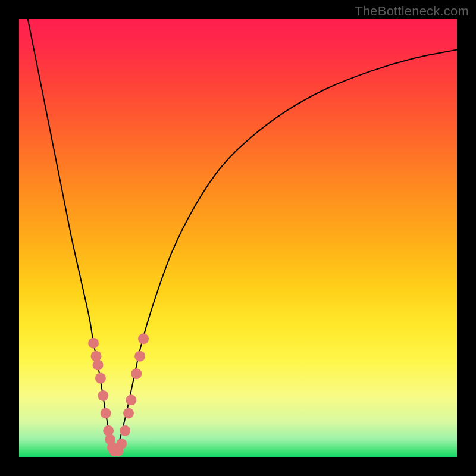 The height and width of the screenshot is (476, 476). I want to click on watermark-text: TheBottleneck.com, so click(412, 11).